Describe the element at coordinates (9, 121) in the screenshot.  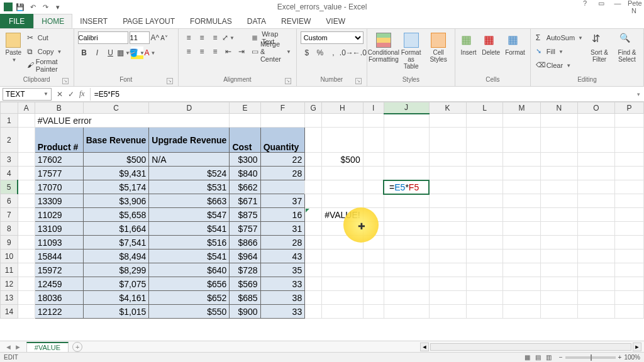
I see `row-header: 1` at that location.